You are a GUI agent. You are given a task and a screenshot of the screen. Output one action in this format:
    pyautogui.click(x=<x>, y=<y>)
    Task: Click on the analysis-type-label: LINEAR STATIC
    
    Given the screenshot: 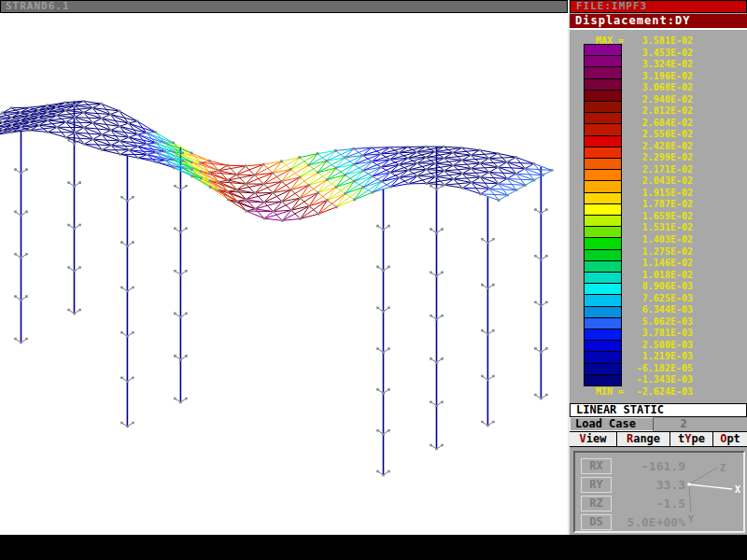 What is the action you would take?
    pyautogui.click(x=620, y=410)
    